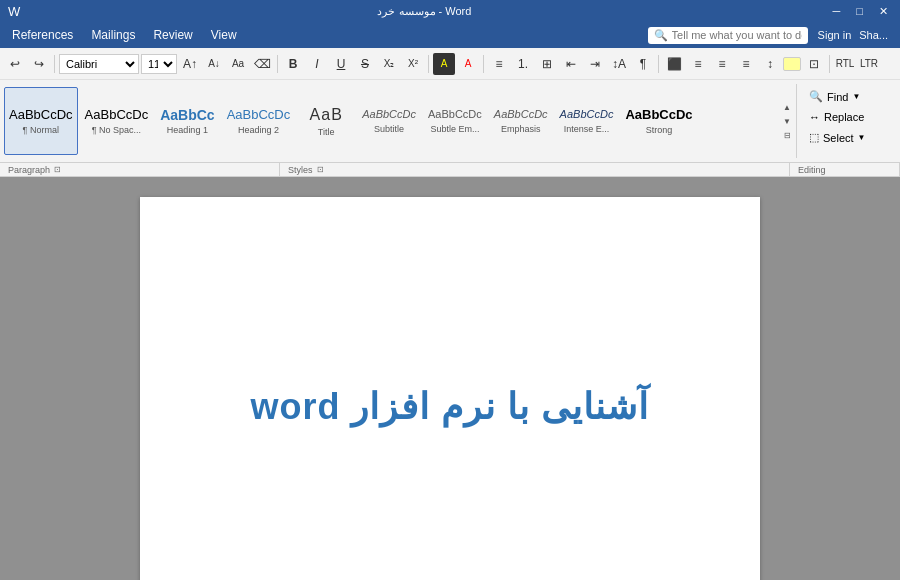 The height and width of the screenshot is (580, 900). I want to click on style-normal: AaBbCcDc ¶ Normal, so click(41, 121).